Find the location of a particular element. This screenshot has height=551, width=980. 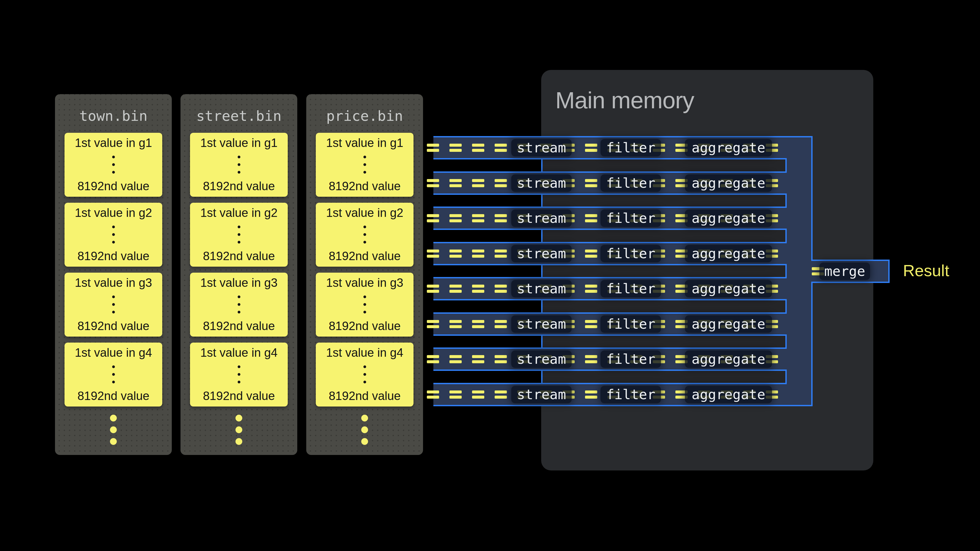

group-cell: 1st value in g38192nd value is located at coordinates (113, 305).